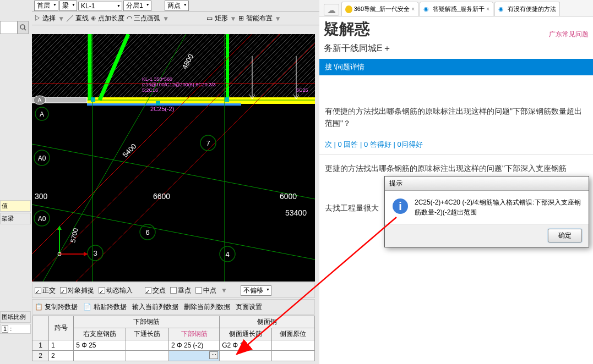 The height and width of the screenshot is (364, 593). What do you see at coordinates (155, 290) in the screenshot?
I see `cross-toggle: 交点` at bounding box center [155, 290].